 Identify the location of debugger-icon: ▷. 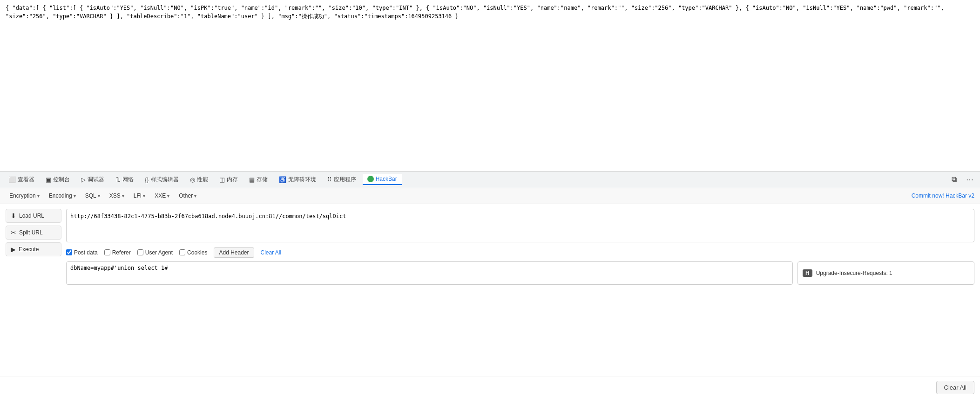
(83, 180).